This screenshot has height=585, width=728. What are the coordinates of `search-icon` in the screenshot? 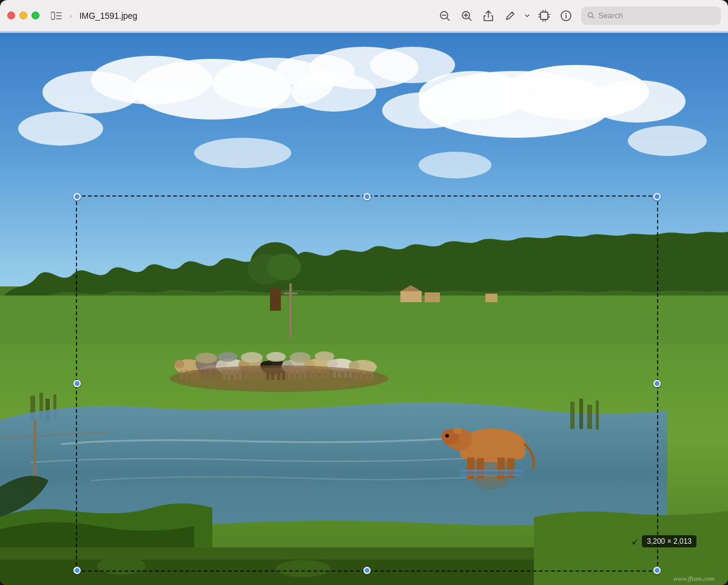 It's located at (591, 16).